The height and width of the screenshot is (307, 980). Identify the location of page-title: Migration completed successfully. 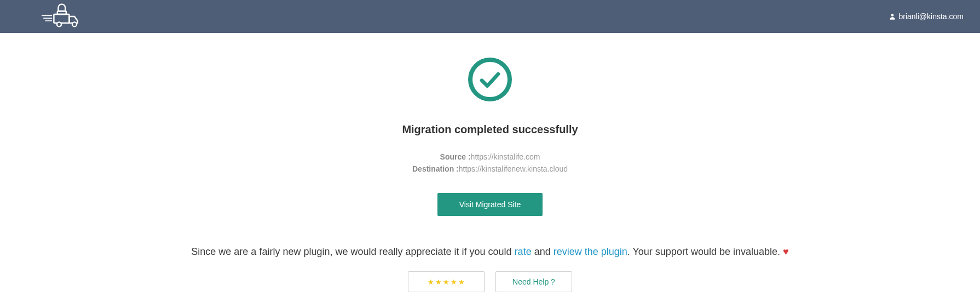
(489, 129).